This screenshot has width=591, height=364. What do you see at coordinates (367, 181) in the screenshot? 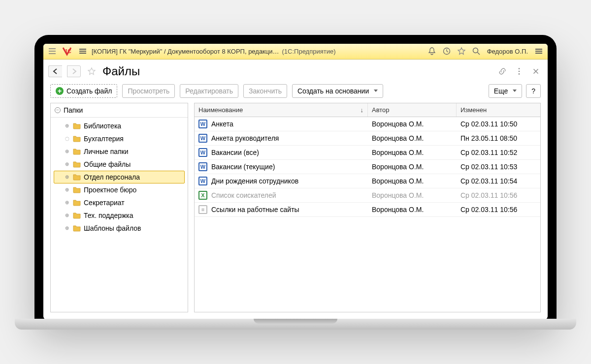
I see `grid-row: WДни рождения сотрудниковВоронцова О.М.С…` at bounding box center [367, 181].